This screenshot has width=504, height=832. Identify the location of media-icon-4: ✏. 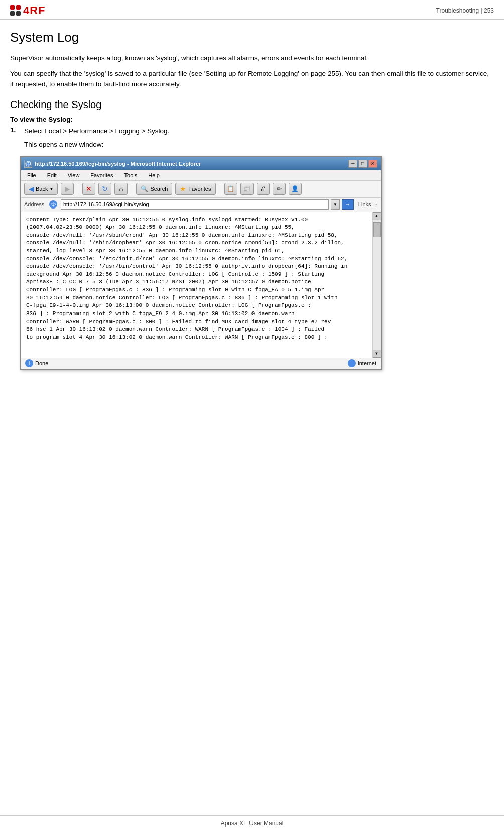
(279, 189).